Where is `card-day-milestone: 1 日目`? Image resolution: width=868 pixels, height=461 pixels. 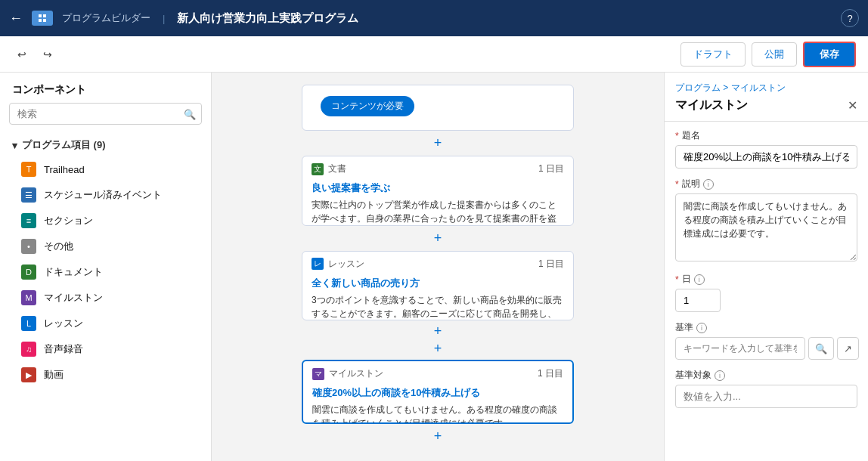
card-day-milestone: 1 日目 is located at coordinates (550, 373).